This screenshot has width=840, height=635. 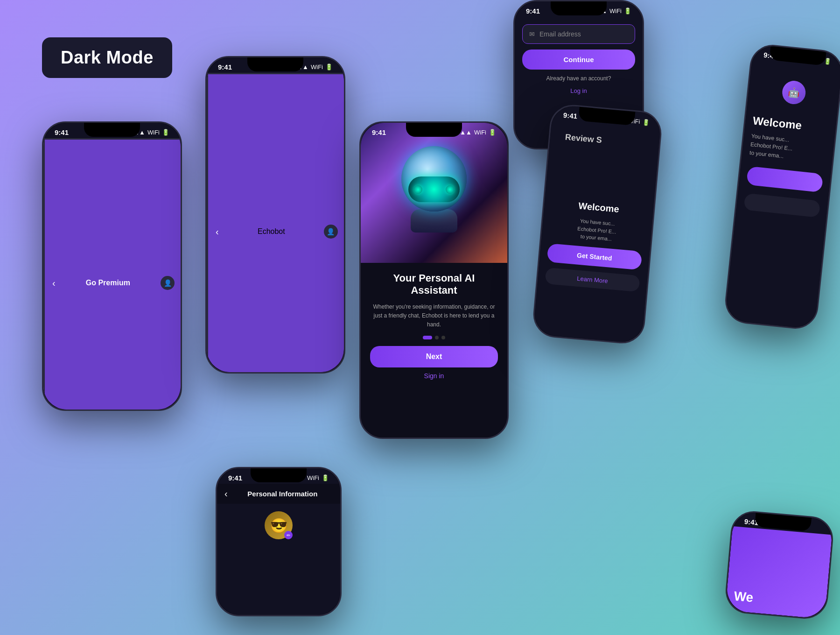 What do you see at coordinates (779, 565) in the screenshot?
I see `phone-partial-bottom: 9:41 We` at bounding box center [779, 565].